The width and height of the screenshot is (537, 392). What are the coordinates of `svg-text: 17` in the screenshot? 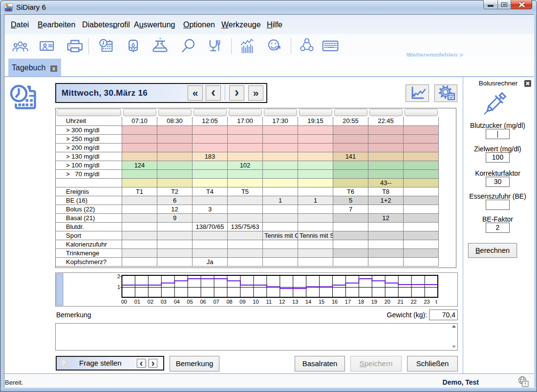 It's located at (348, 302).